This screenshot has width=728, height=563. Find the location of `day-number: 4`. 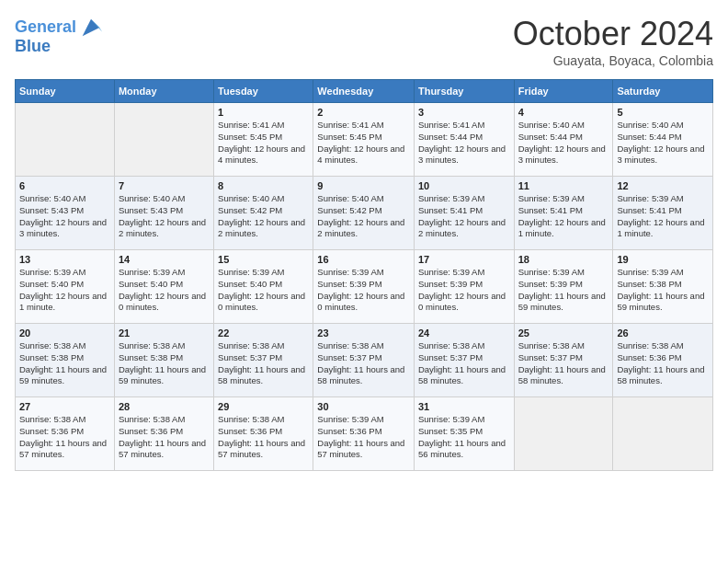

day-number: 4 is located at coordinates (564, 112).